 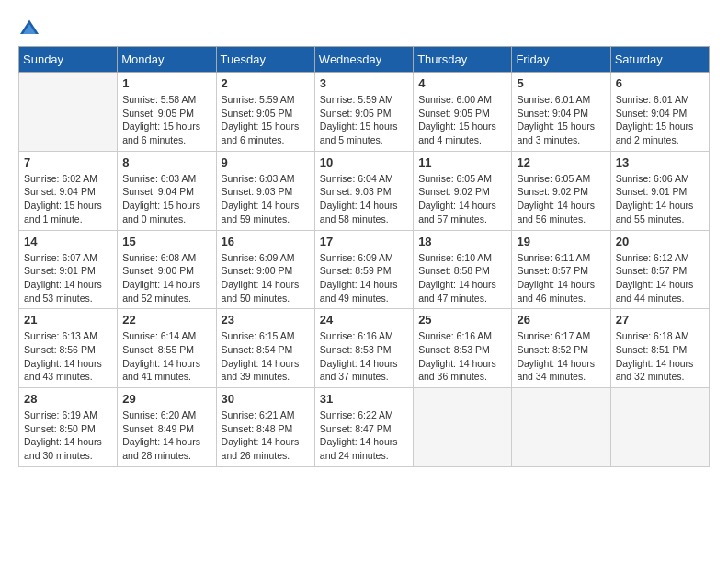 I want to click on day-info: Sunrise: 6:09 AMSunset: 8:59 PMDaylight:…, so click(x=364, y=278).